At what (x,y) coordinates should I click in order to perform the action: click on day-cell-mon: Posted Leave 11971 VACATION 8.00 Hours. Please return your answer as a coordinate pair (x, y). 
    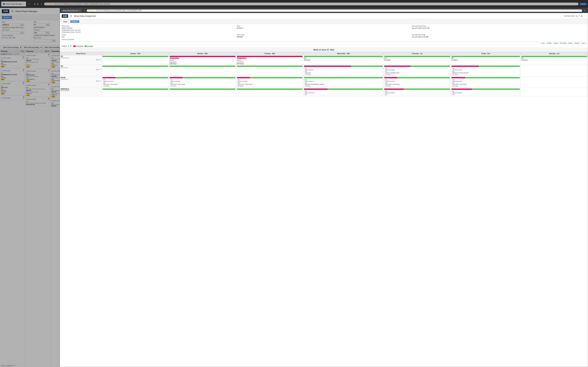
    Looking at the image, I should click on (203, 60).